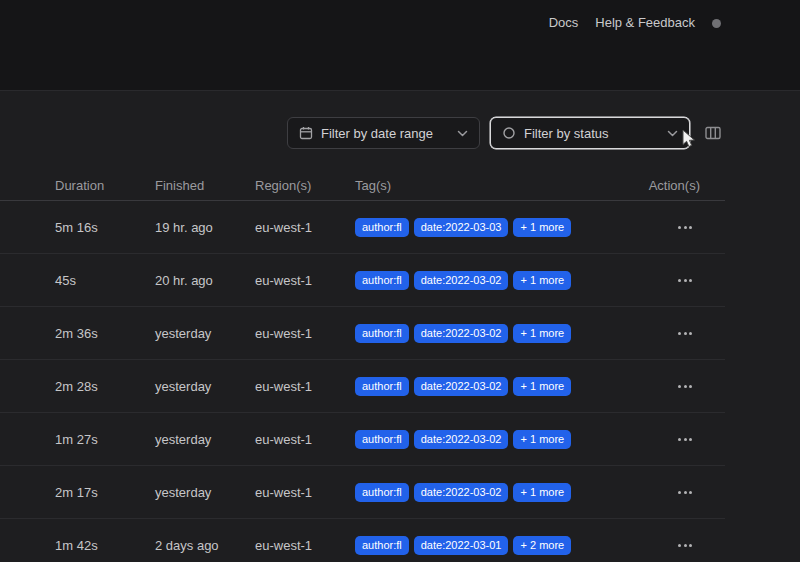  What do you see at coordinates (505, 133) in the screenshot?
I see `filter-toolbar: Filter by date range Filter by status` at bounding box center [505, 133].